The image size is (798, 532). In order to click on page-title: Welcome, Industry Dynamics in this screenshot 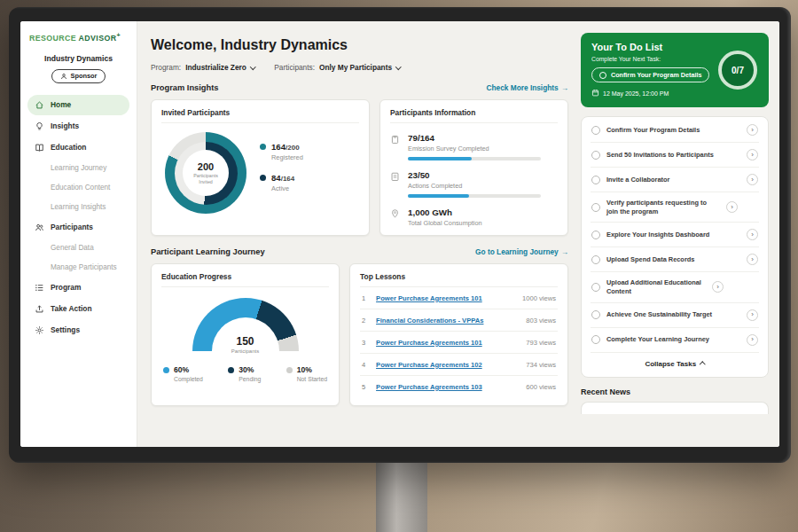, I will do `click(360, 45)`.